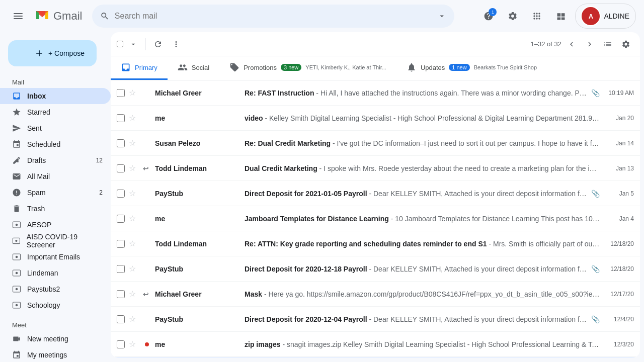 This screenshot has height=362, width=644. What do you see at coordinates (279, 93) in the screenshot?
I see `email-subject: Re: FAST Instruction` at bounding box center [279, 93].